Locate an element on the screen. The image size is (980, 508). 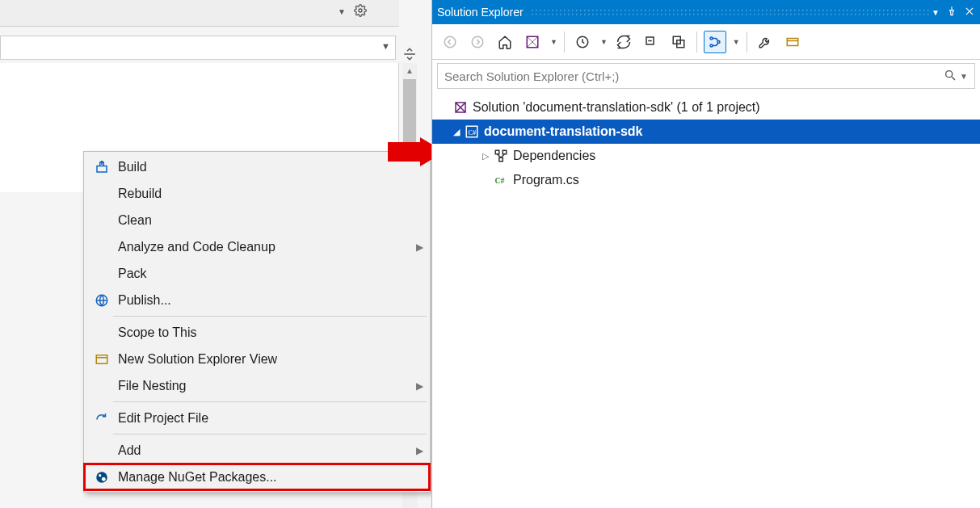
menu-item-file-nesting: File Nesting▶ is located at coordinates (257, 386).